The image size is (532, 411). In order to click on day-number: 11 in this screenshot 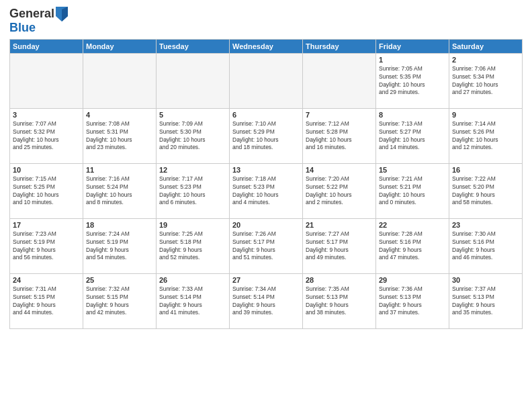, I will do `click(120, 170)`.